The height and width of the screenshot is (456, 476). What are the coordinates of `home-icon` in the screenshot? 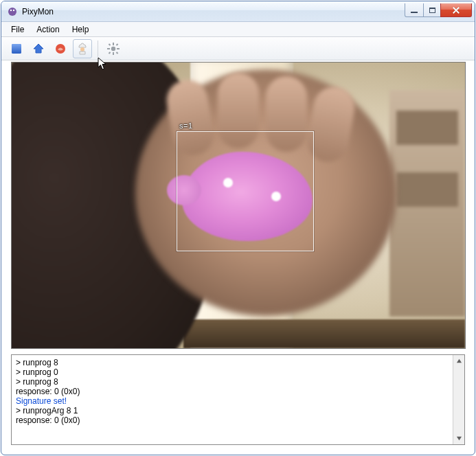 It's located at (38, 49).